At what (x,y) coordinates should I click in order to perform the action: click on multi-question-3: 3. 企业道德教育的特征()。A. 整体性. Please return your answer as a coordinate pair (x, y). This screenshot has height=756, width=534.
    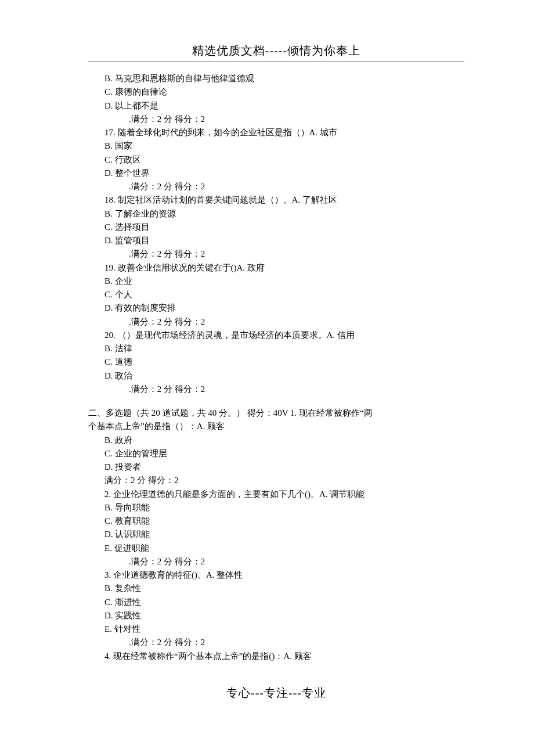
    Looking at the image, I should click on (276, 575).